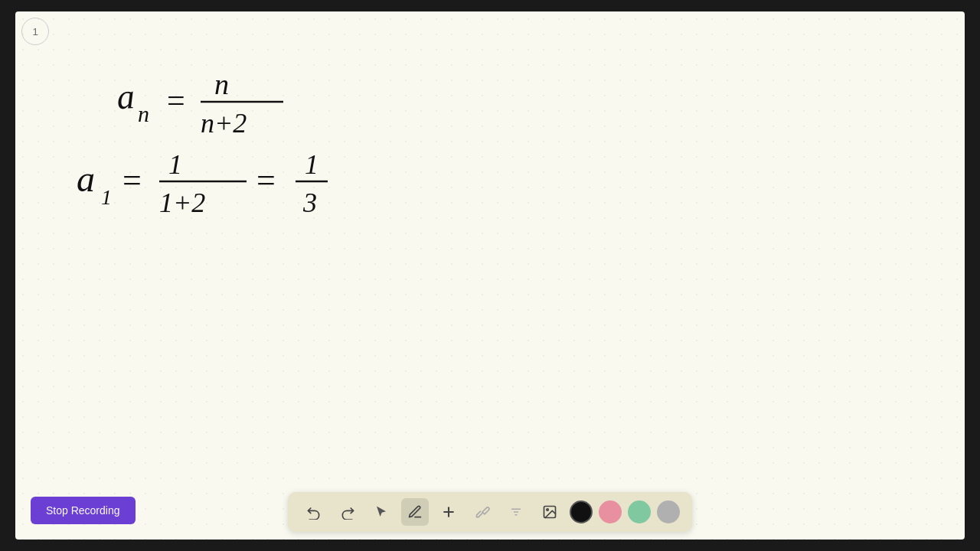 The width and height of the screenshot is (980, 551). What do you see at coordinates (581, 512) in the screenshot?
I see `color-black` at bounding box center [581, 512].